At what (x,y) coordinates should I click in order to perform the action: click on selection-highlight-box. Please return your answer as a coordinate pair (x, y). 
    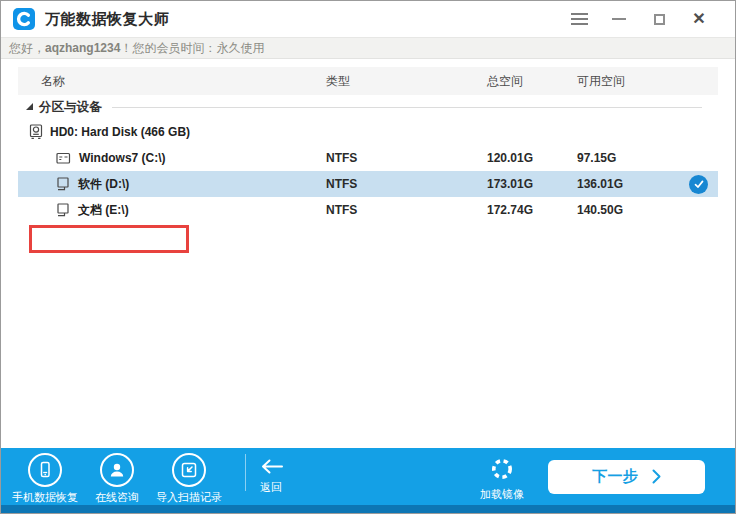
    Looking at the image, I should click on (109, 239).